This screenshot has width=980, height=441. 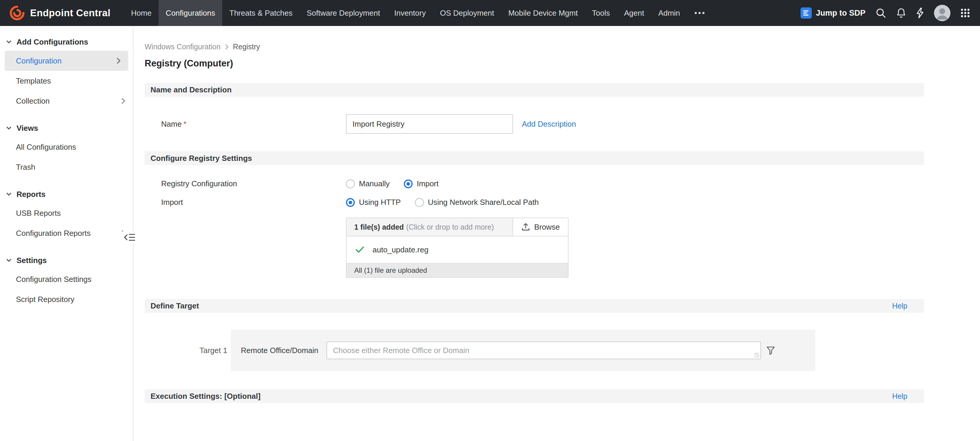 What do you see at coordinates (45, 299) in the screenshot?
I see `sidebar-item-label: Script Repository` at bounding box center [45, 299].